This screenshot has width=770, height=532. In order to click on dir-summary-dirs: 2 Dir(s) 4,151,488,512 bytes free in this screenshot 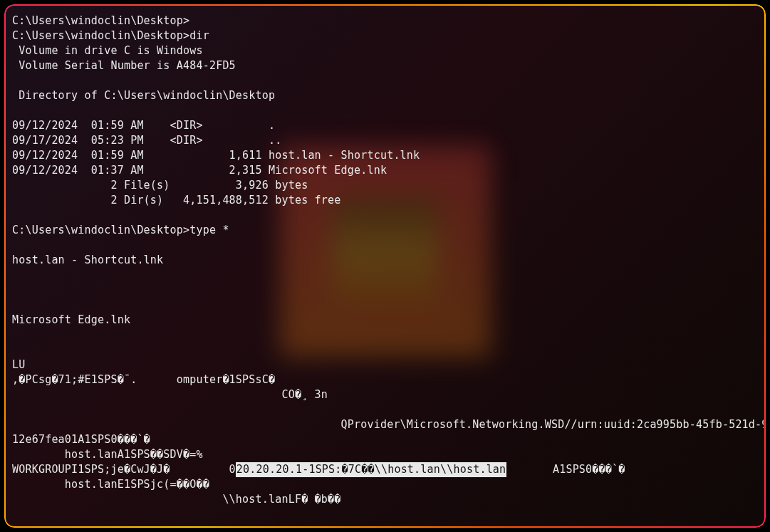, I will do `click(385, 201)`.